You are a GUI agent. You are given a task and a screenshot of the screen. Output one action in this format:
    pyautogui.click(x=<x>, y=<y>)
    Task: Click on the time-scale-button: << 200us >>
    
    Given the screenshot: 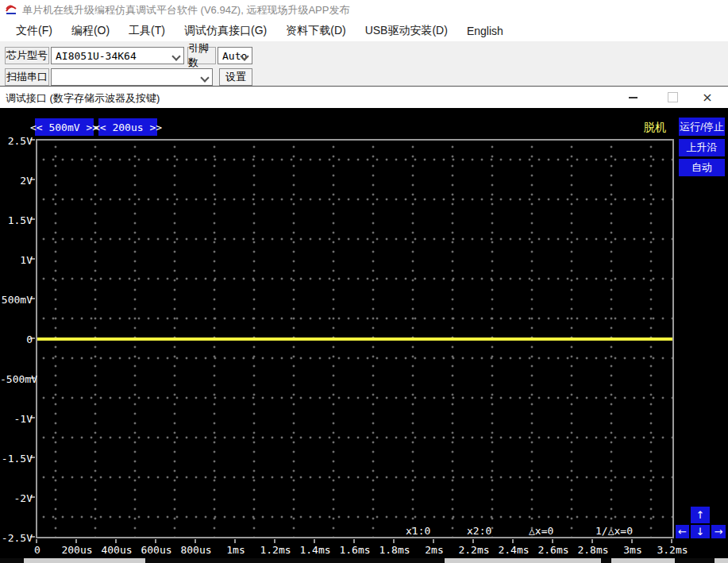 What is the action you would take?
    pyautogui.click(x=128, y=127)
    